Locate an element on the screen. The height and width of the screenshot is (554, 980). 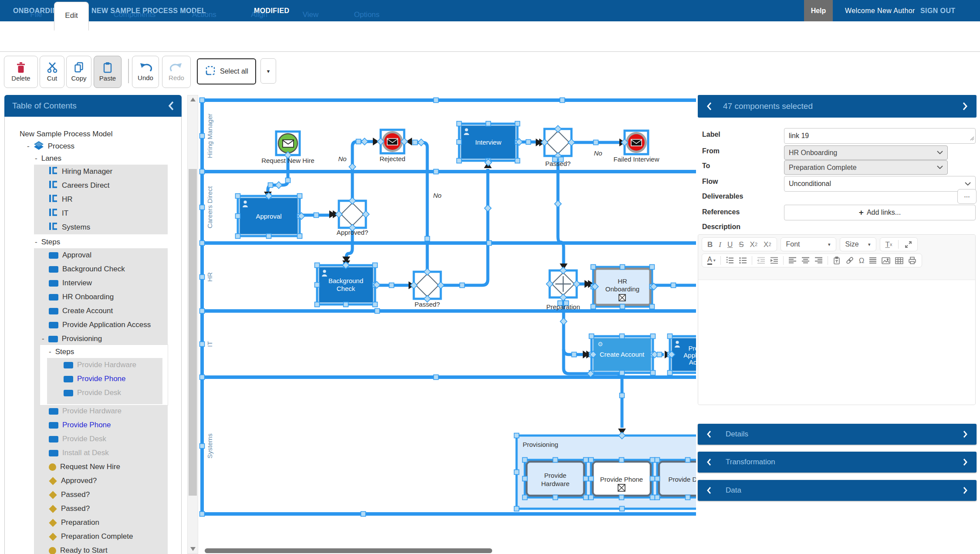
description-editor: B I U S X2 X2 Font ▾ Size ▾ Tx is located at coordinates (837, 320).